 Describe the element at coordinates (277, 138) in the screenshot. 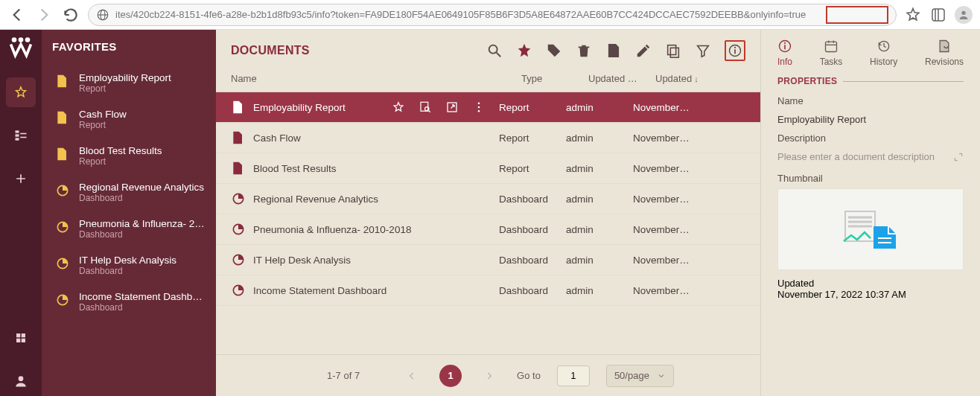

I see `row-name: Cash Flow` at that location.